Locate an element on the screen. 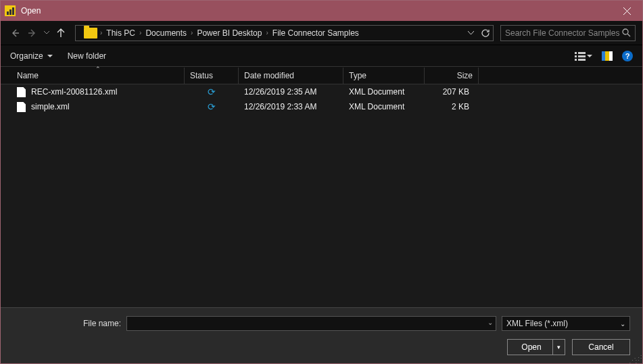  list-view-icon is located at coordinates (580, 56).